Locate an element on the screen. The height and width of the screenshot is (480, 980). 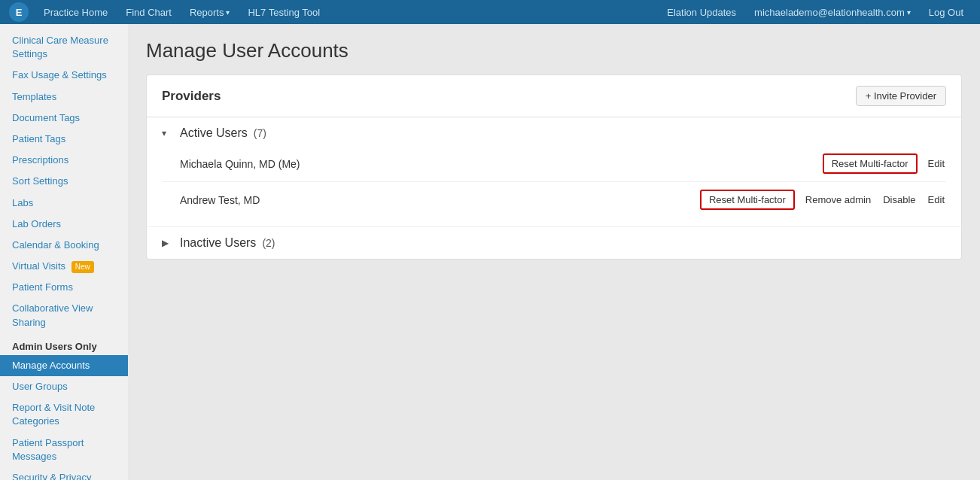
sidebar-item-security-privacy: Security & Privacy is located at coordinates (64, 474).